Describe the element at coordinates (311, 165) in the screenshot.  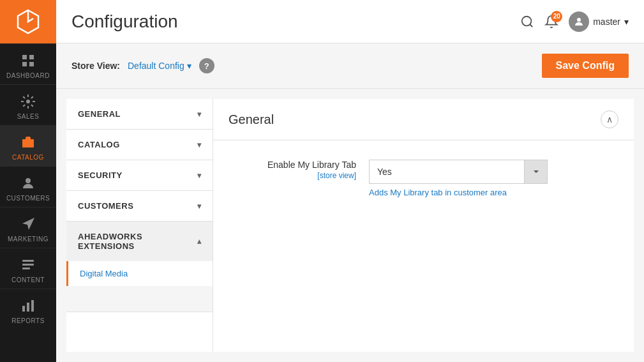
I see `field-label: Enable My Library Tab` at that location.